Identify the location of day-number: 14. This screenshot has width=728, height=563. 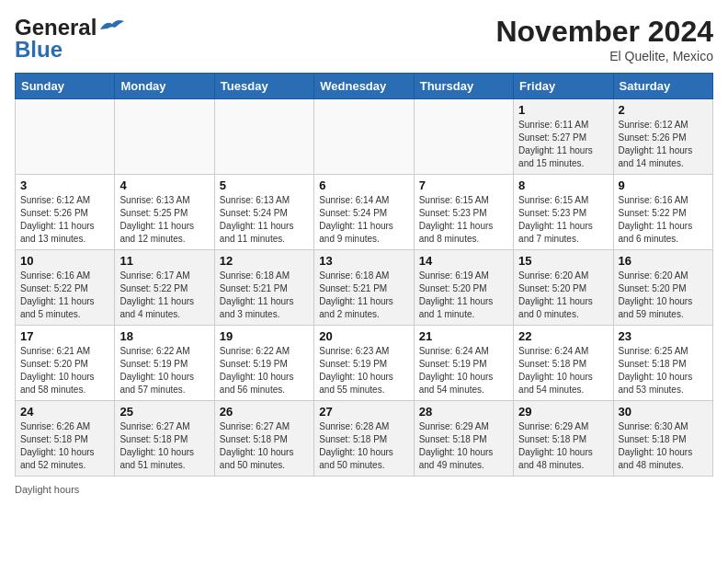
(463, 261).